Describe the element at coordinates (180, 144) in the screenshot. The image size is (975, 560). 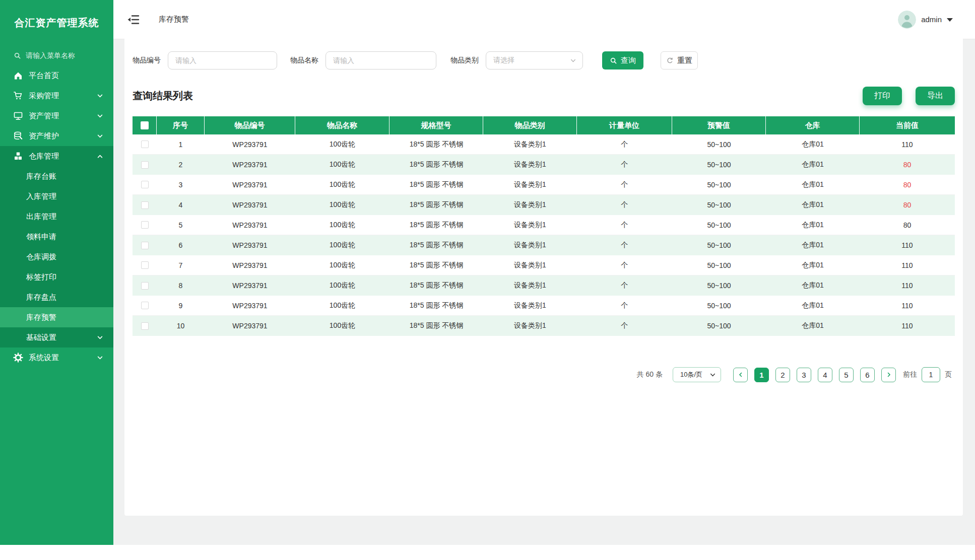
I see `cell-no: 1` at that location.